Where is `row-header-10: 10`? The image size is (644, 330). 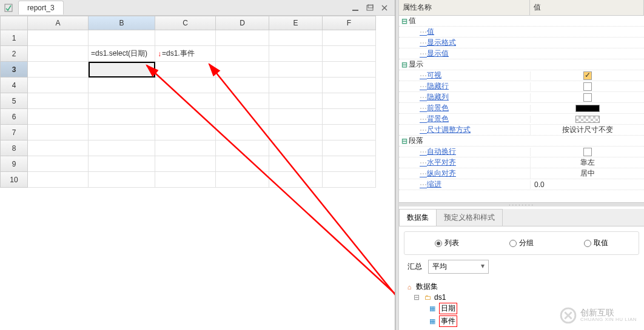
row-header-10: 10 is located at coordinates (14, 180).